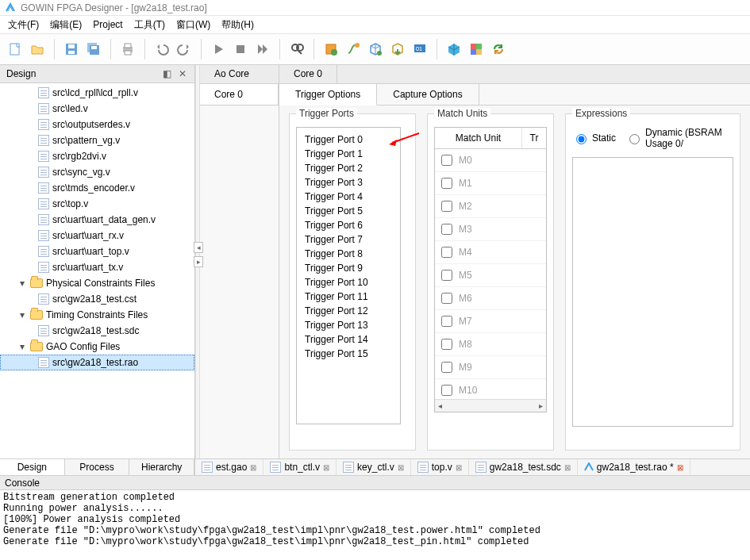  What do you see at coordinates (33, 467) in the screenshot?
I see `tab-design: Design` at bounding box center [33, 467].